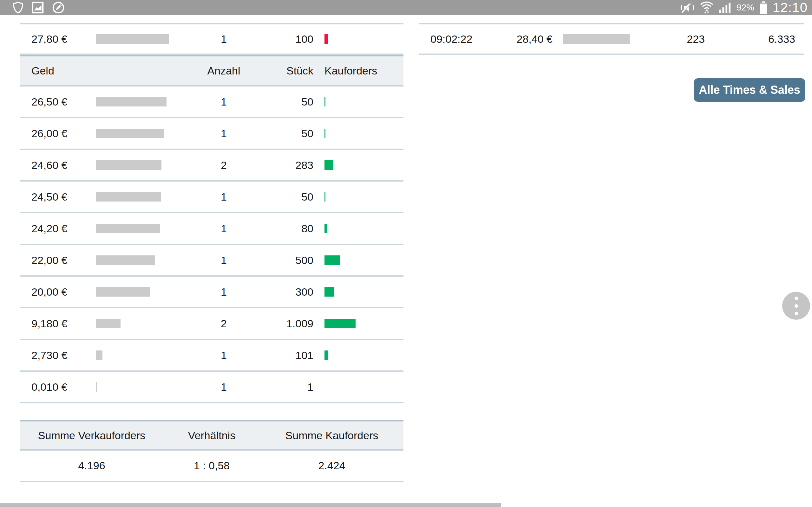 This screenshot has height=507, width=812. Describe the element at coordinates (58, 102) in the screenshot. I see `price-cell: 26,50 €` at that location.